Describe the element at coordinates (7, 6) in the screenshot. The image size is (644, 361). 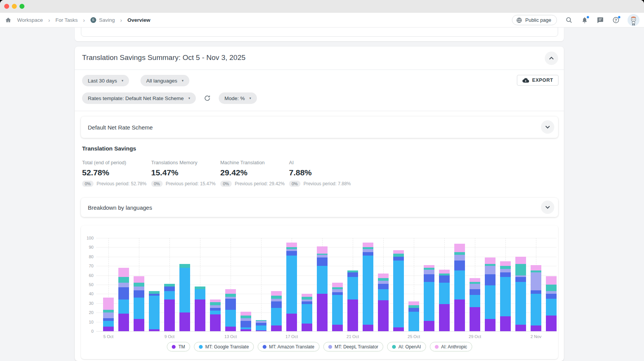
I see `window-close-button` at that location.